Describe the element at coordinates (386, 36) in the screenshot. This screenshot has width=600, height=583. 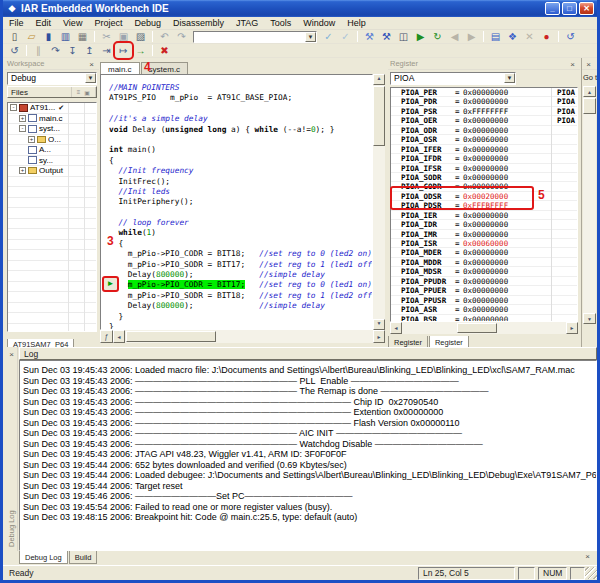
I see `make-icon: ⚒` at that location.